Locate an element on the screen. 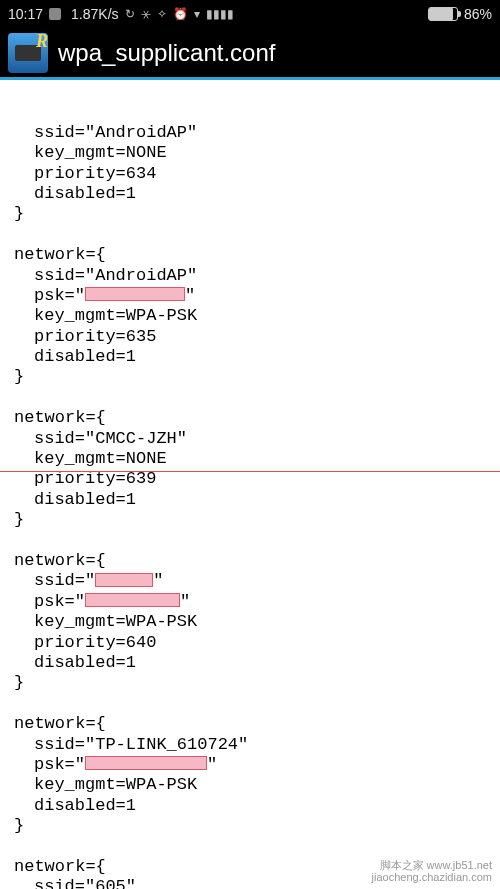 The height and width of the screenshot is (889, 500). code-line: priority=639 is located at coordinates (250, 479).